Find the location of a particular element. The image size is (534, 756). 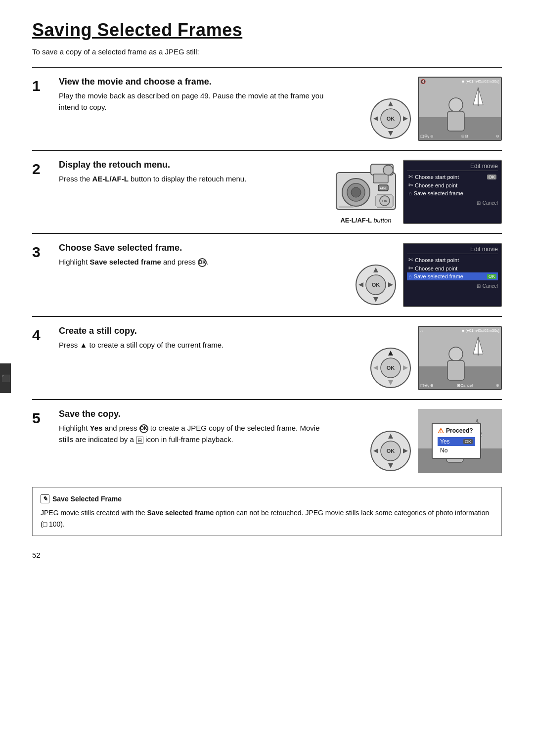

step-1-images: OK is located at coordinates (418, 109).